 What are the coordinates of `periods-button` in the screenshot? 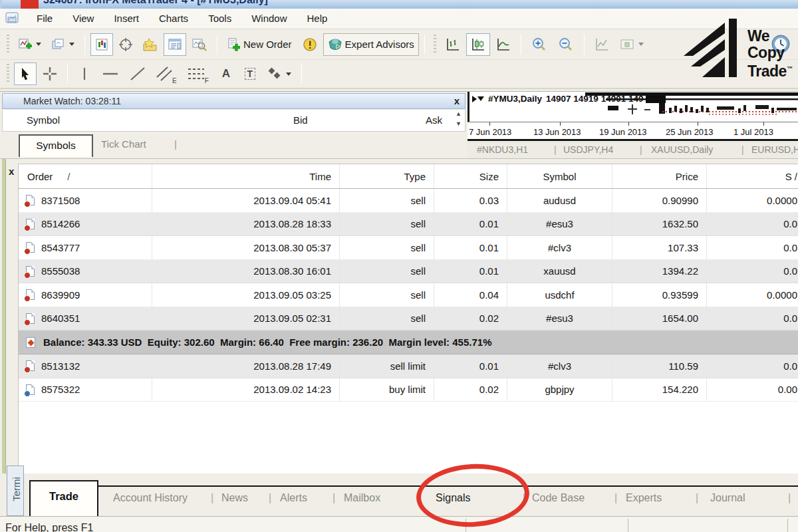 It's located at (632, 45).